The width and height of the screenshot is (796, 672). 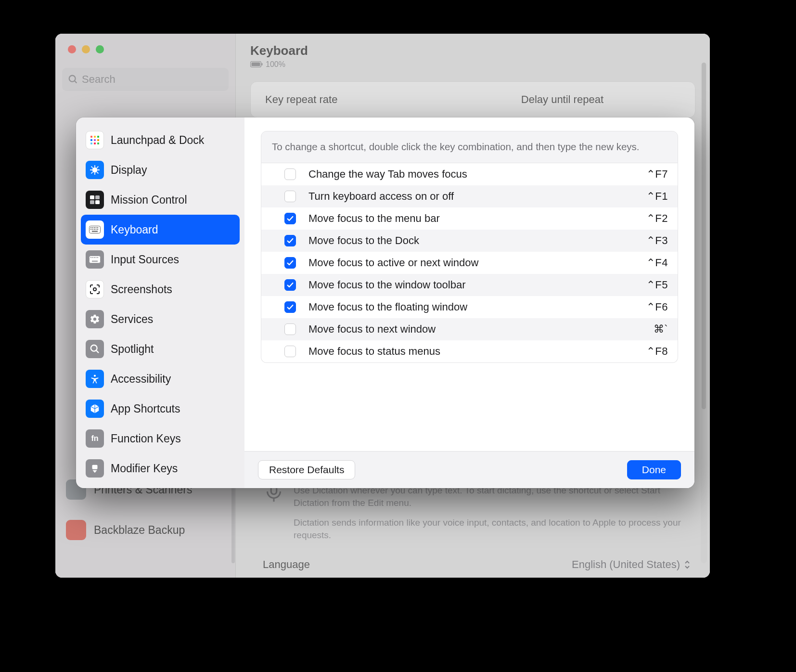 What do you see at coordinates (488, 530) in the screenshot?
I see `dictation-line2: Dictation sends information like your vo…` at bounding box center [488, 530].